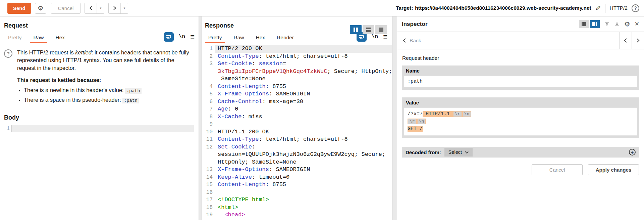  Describe the element at coordinates (503, 8) in the screenshot. I see `target-url: https://0a44002404b658ed80116234006c0029…` at that location.